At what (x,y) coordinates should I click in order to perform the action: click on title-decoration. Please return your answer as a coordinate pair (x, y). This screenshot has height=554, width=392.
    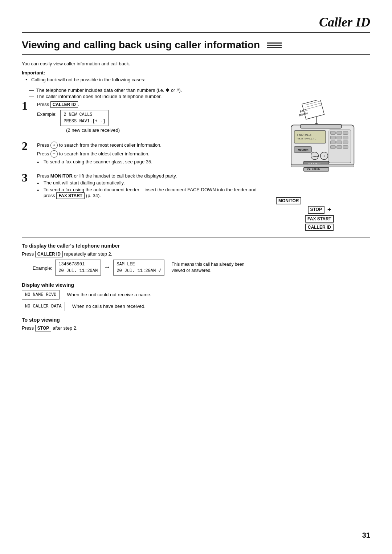
    Looking at the image, I should click on (274, 45).